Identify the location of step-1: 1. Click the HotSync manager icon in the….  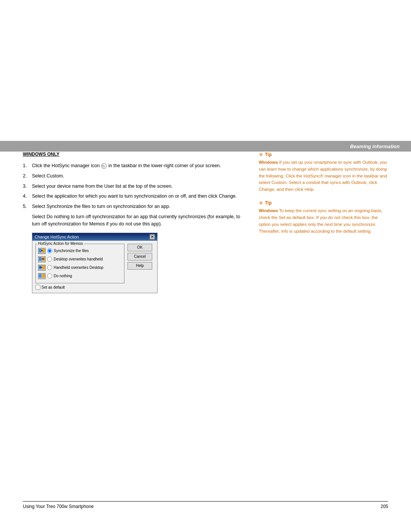
(133, 166).